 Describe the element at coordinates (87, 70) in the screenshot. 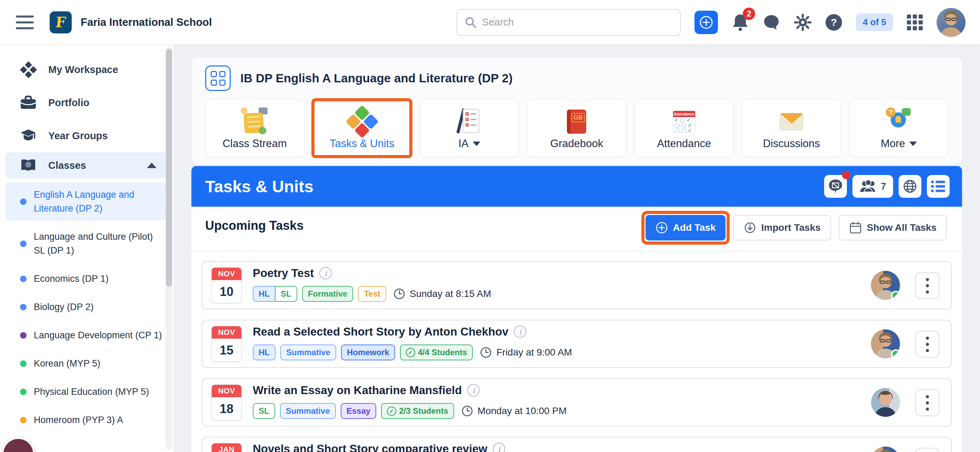

I see `sidebar-item-my-workspace: My Workspace` at that location.